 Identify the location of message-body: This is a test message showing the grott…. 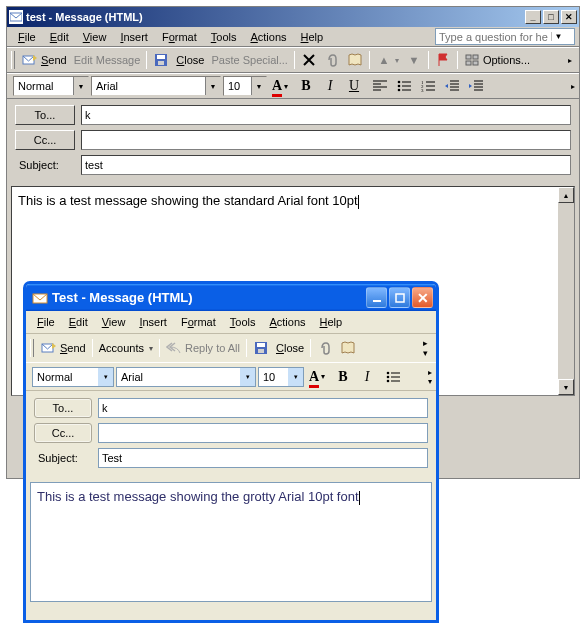
(231, 542).